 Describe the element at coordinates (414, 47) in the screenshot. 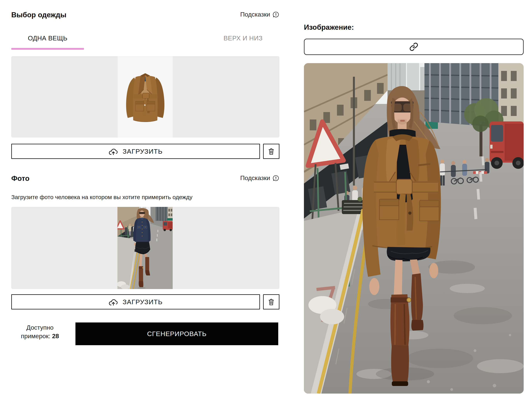

I see `link-icon` at that location.